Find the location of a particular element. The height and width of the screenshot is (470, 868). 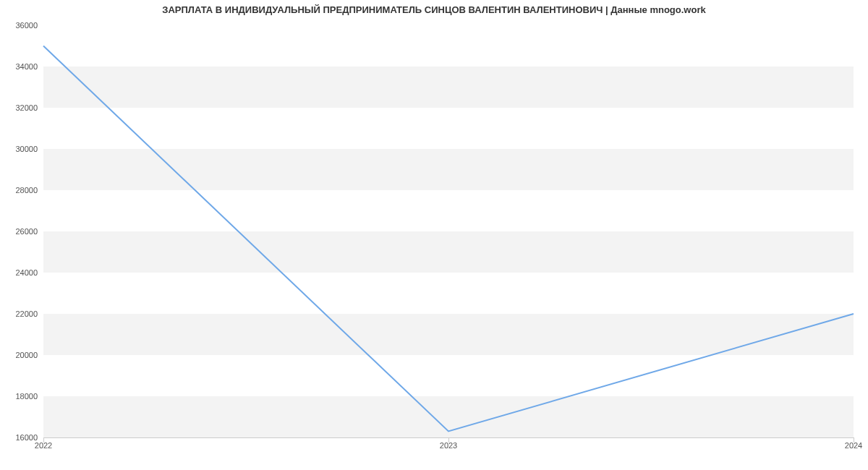

y-tick-label: 16000 is located at coordinates (20, 437).